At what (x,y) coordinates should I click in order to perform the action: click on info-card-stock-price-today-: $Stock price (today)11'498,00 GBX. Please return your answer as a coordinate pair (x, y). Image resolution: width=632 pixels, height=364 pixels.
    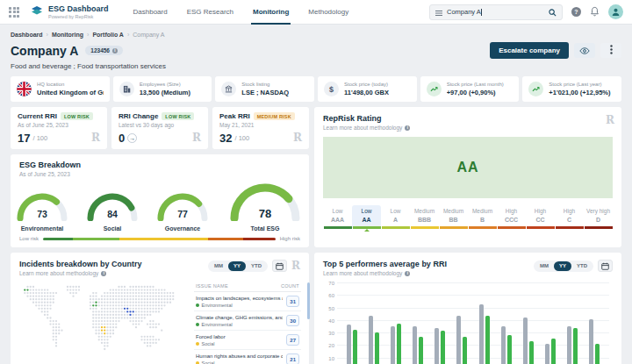
    Looking at the image, I should click on (367, 89).